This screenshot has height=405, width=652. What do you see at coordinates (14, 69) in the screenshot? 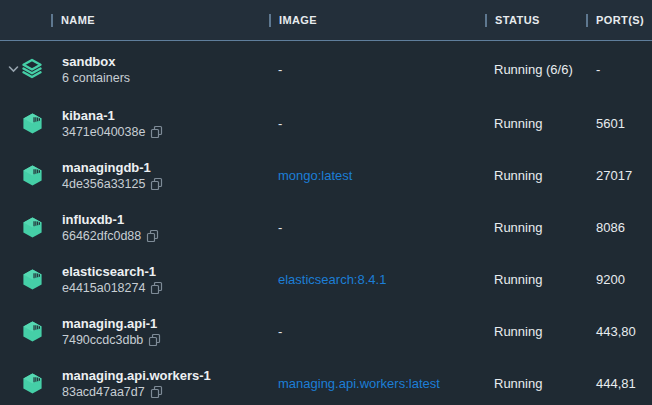
I see `chevron-down-icon` at bounding box center [14, 69].